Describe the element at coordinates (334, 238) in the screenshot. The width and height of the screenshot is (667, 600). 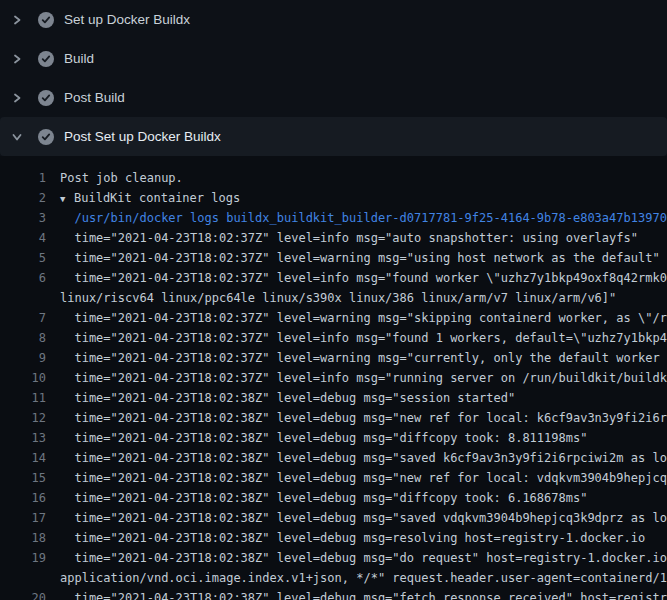
I see `log-line: 4 time="2021-04-23T18:02:37Z" level=info…` at that location.